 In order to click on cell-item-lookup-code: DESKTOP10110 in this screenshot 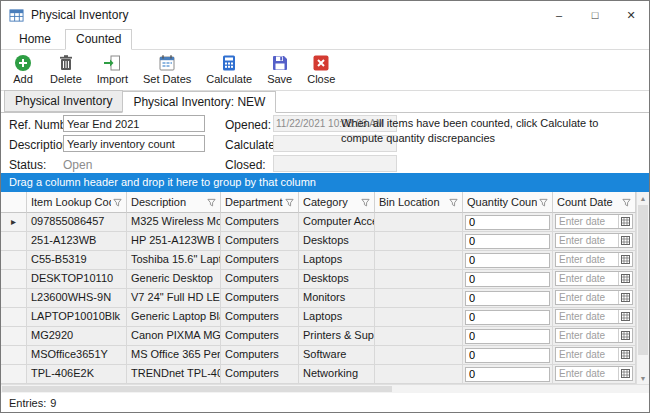, I will do `click(77, 280)`.